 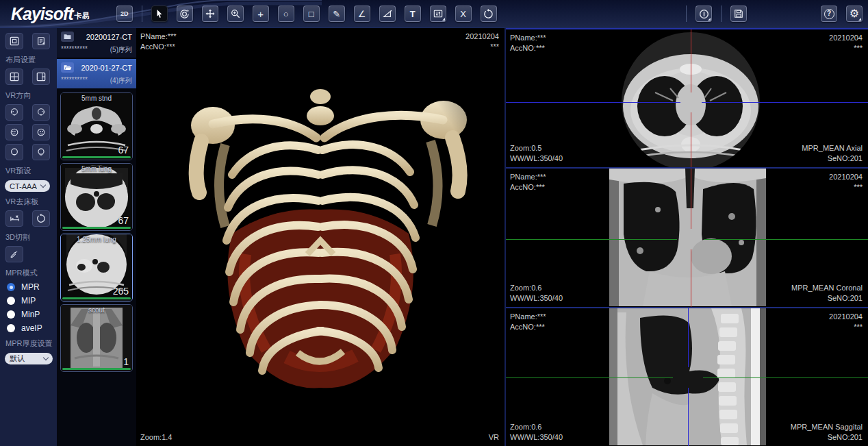 I want to click on grid-2x2-layout-button, so click(x=14, y=77).